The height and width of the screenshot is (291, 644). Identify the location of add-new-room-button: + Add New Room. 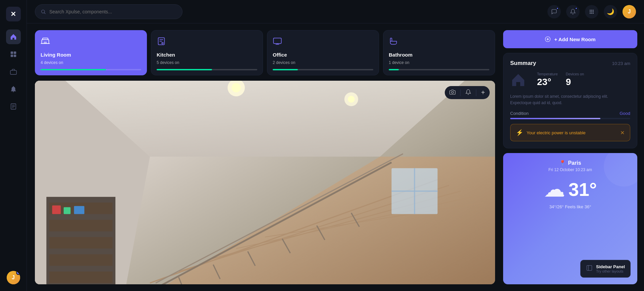
(570, 39).